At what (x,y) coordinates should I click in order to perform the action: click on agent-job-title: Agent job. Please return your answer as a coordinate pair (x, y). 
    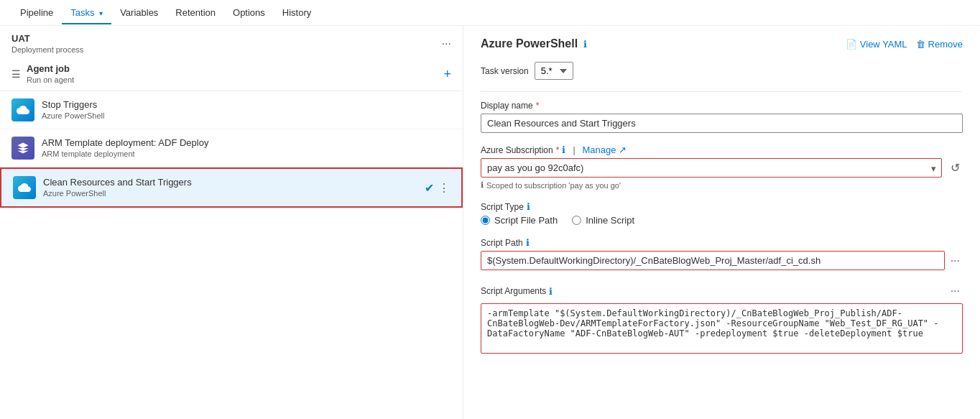
    Looking at the image, I should click on (50, 69).